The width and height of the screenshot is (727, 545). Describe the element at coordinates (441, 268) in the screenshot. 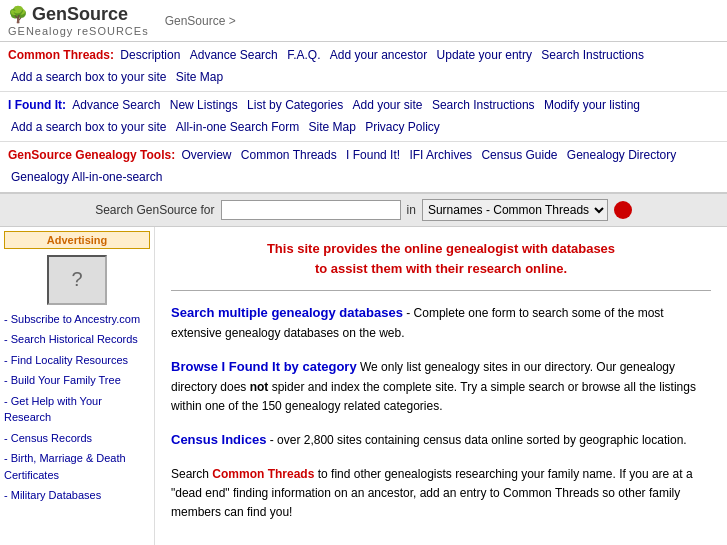

I see `tagline-line2: to assist them with their research onlin…` at that location.